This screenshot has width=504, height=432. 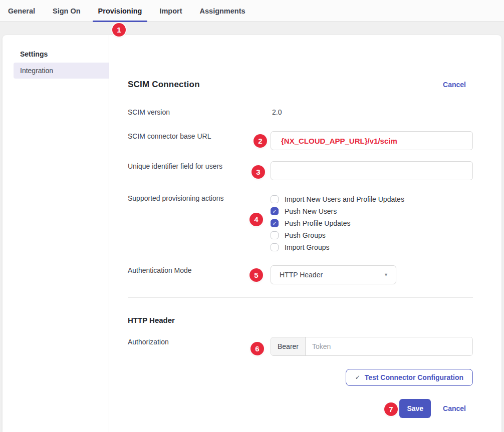 I want to click on checkbox-label: Push Profile Updates, so click(x=318, y=223).